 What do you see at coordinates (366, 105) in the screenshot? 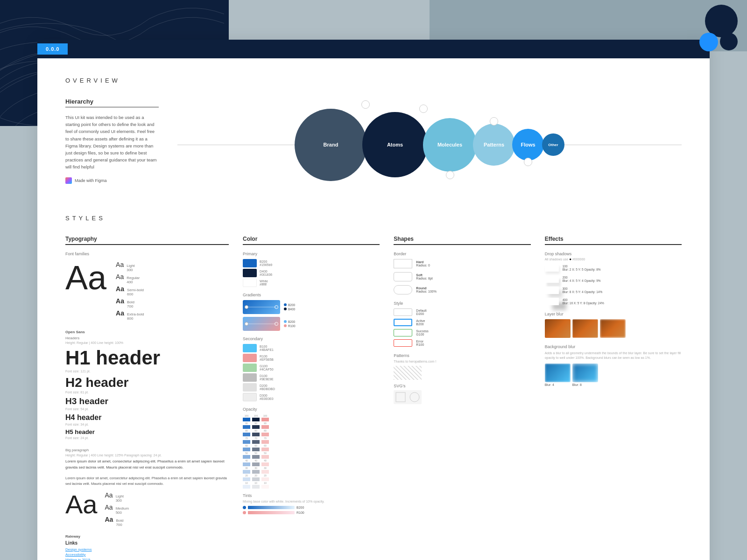
I see `hier-dot-brand` at bounding box center [366, 105].